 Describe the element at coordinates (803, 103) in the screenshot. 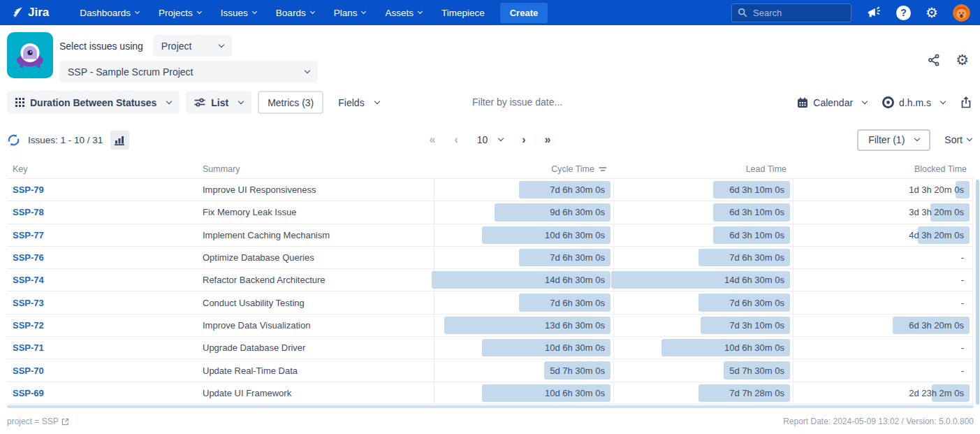

I see `calendar-icon` at that location.